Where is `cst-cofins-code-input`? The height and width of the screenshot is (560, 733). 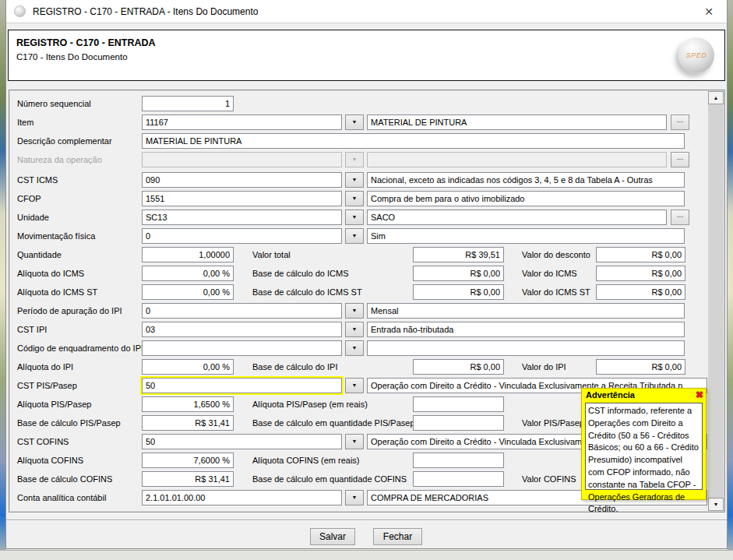
cst-cofins-code-input is located at coordinates (241, 442).